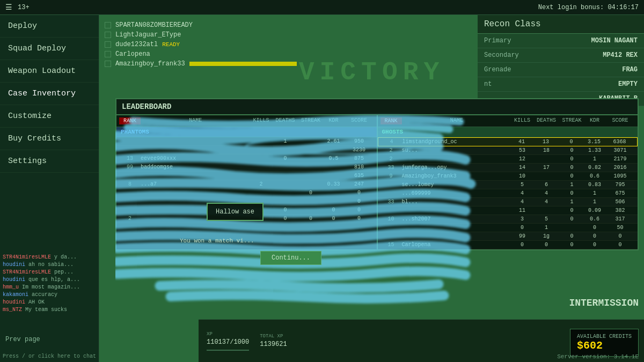  I want to click on chat-line: STR4N1miresLMLE pep..., so click(49, 272).